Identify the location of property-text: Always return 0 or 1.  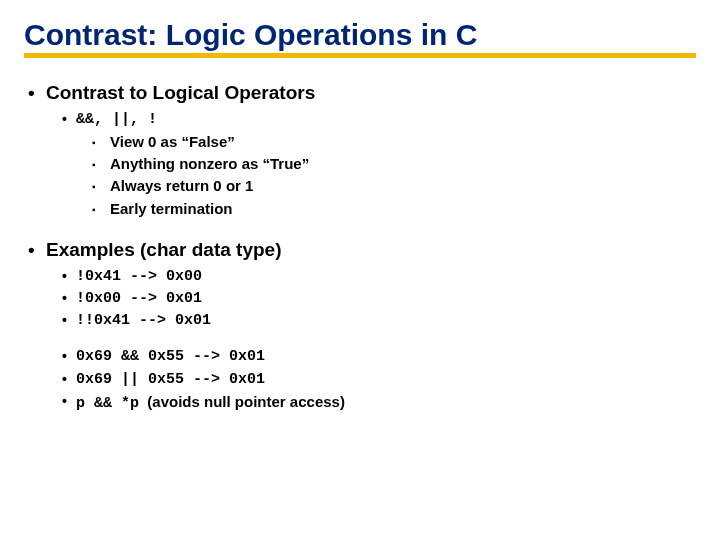
(182, 186).